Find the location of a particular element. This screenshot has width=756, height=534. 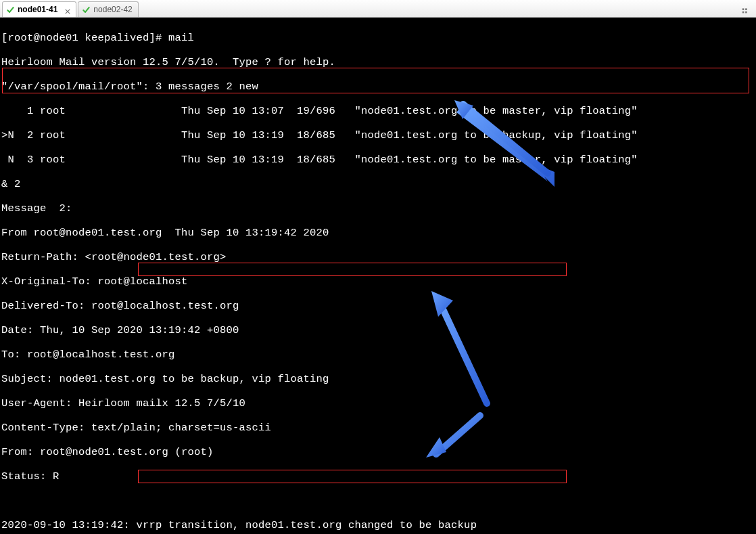

msg-body: vrrp transition, node01.test.org changed… is located at coordinates (307, 525).